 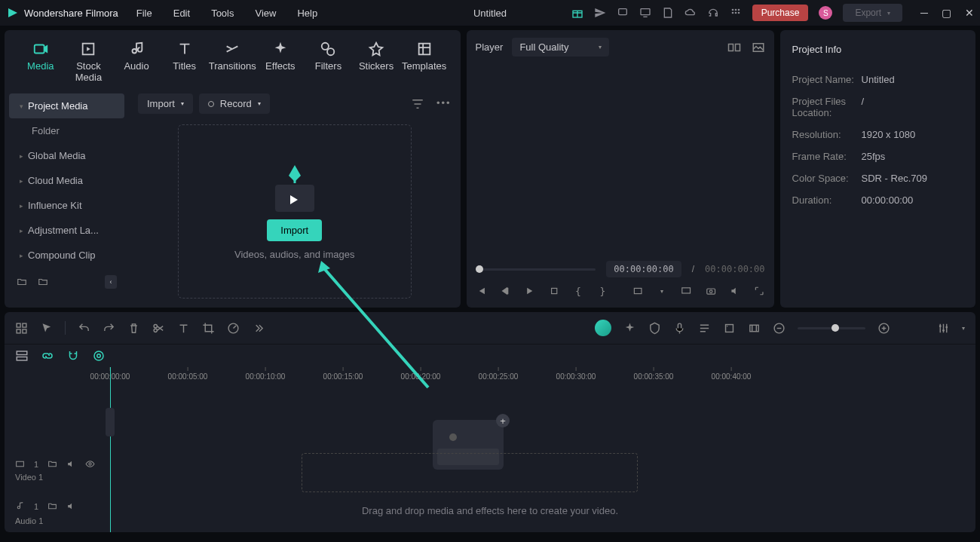 What do you see at coordinates (529, 291) in the screenshot?
I see `play-icon` at bounding box center [529, 291].